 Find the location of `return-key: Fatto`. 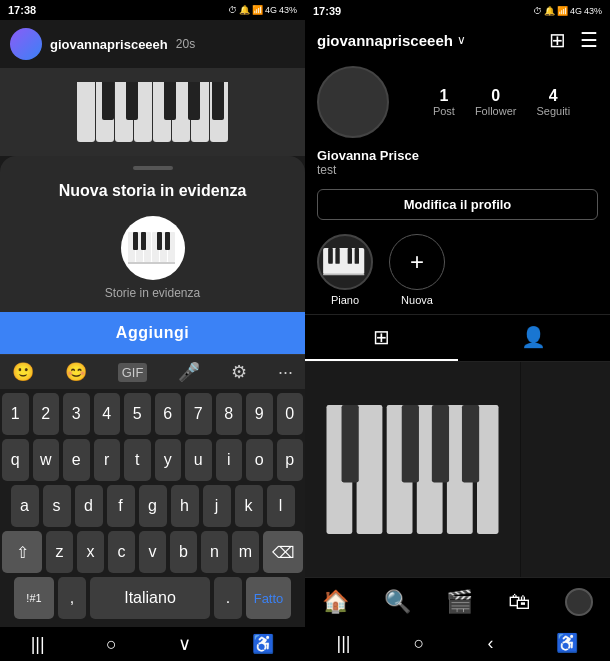

return-key: Fatto is located at coordinates (268, 598).